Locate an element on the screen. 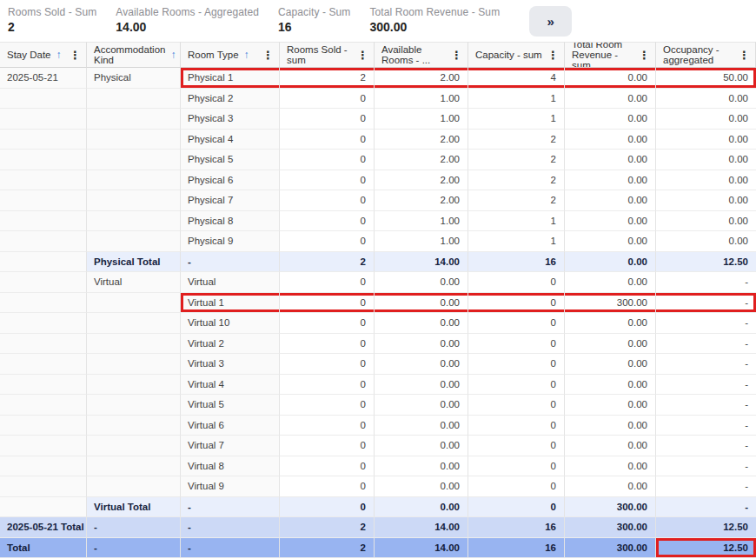  grid-cell: Virtual 7 is located at coordinates (230, 446).